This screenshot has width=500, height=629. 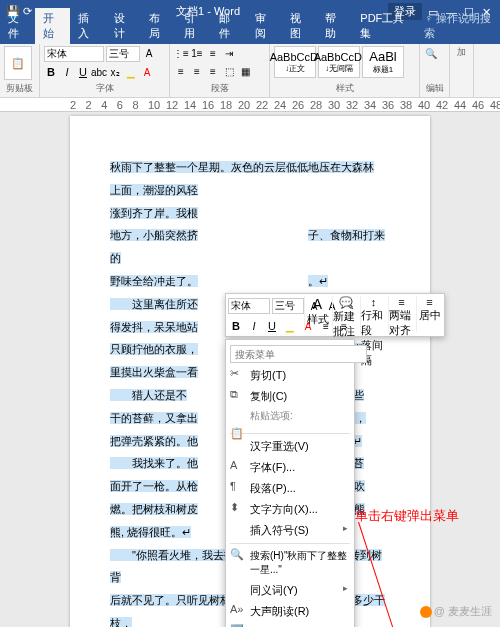 What do you see at coordinates (429, 314) in the screenshot?
I see `mini-center: ≡居中` at bounding box center [429, 314].